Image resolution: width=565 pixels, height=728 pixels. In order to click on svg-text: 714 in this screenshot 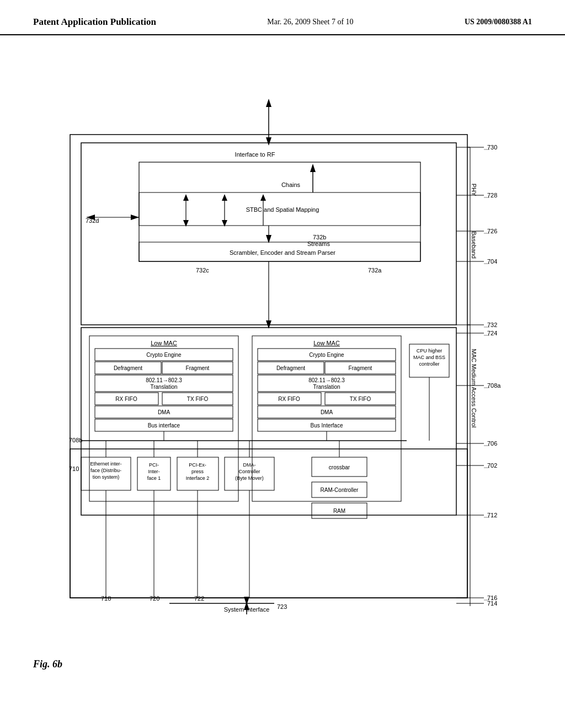, I will do `click(492, 603)`.